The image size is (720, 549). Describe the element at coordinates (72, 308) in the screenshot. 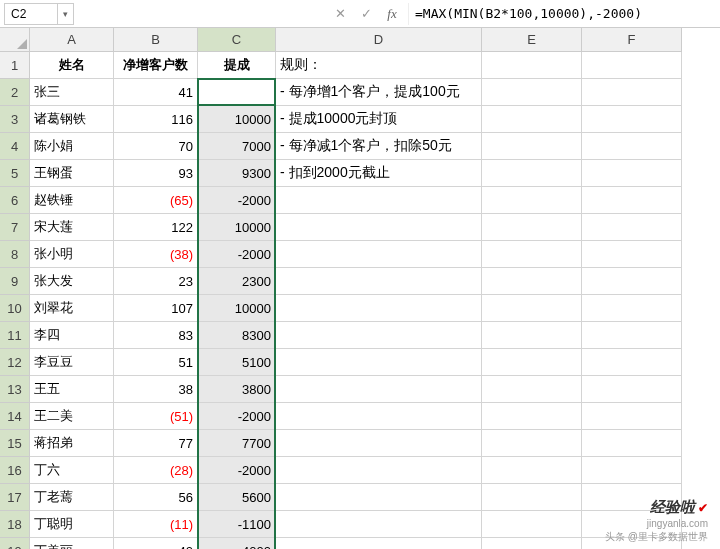

I see `cell-name: 刘翠花` at that location.